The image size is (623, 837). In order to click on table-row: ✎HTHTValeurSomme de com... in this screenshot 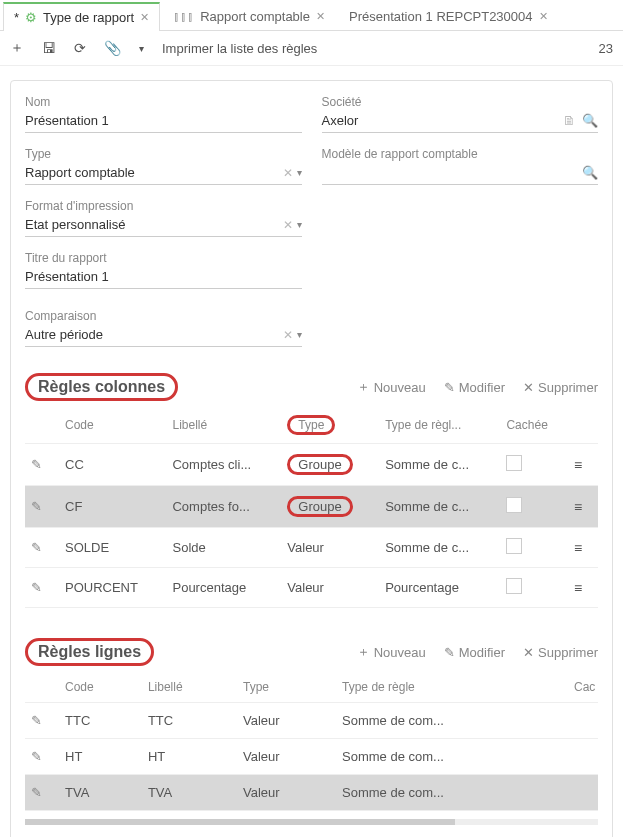, I will do `click(312, 757)`.